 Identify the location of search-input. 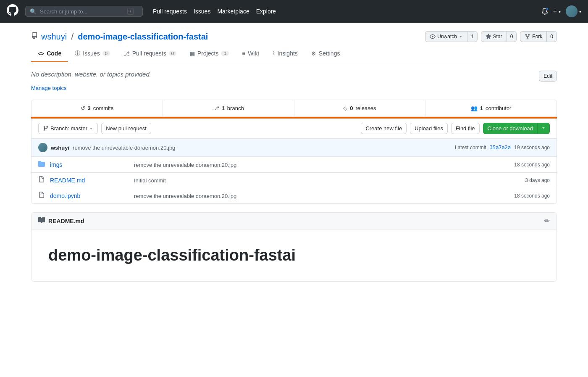
(82, 12).